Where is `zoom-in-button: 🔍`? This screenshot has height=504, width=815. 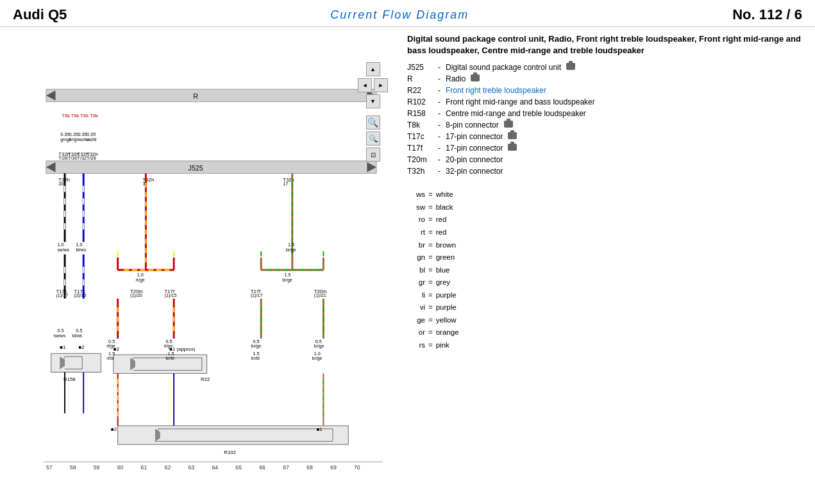
zoom-in-button: 🔍 is located at coordinates (373, 122).